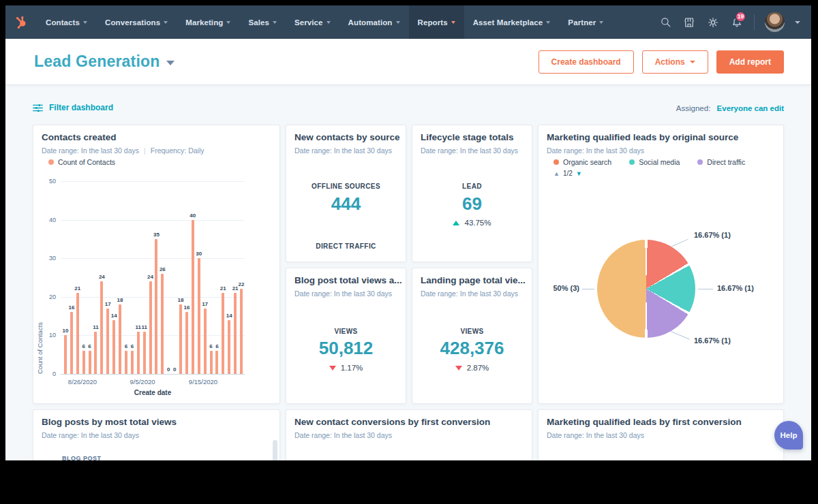 This screenshot has height=504, width=818. Describe the element at coordinates (374, 22) in the screenshot. I see `nav-item-automation: Automation` at that location.